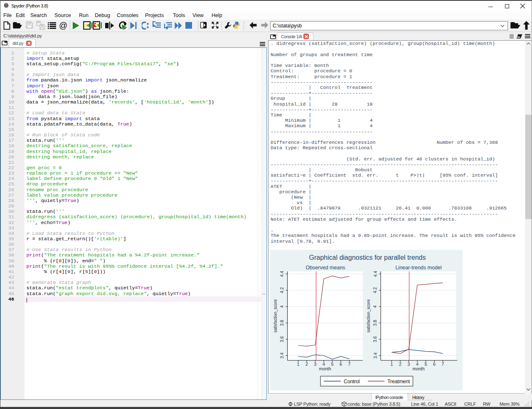 Image resolution: width=532 pixels, height=409 pixels. Describe the element at coordinates (367, 258) in the screenshot. I see `svg-text:Graphical diagnostics for para: Graphical diagnostics for parallel trend…` at that location.